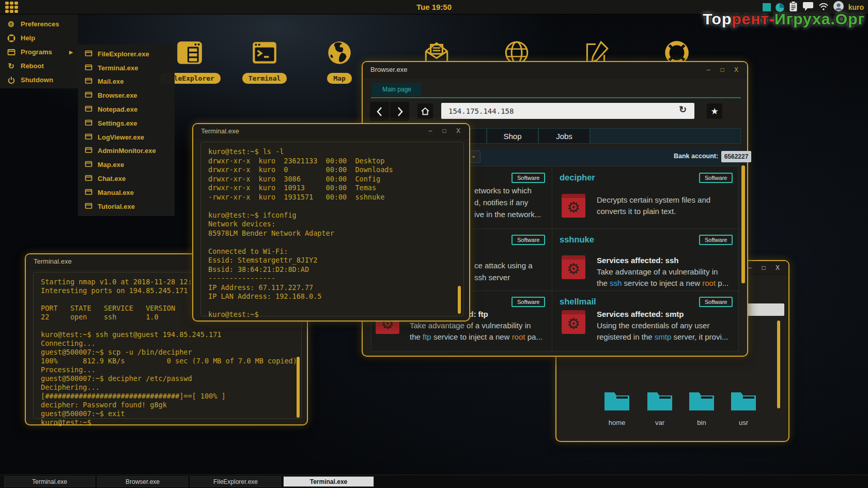 The width and height of the screenshot is (868, 488). I want to click on browser-tab-mainpage: Main page, so click(397, 89).